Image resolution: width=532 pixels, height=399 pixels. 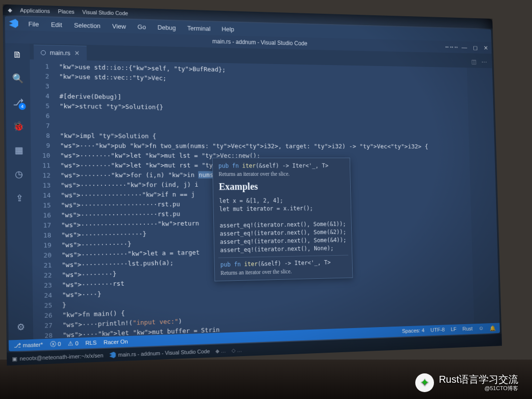 What do you see at coordinates (21, 327) in the screenshot?
I see `settings-gear-icon: ⚙` at bounding box center [21, 327].